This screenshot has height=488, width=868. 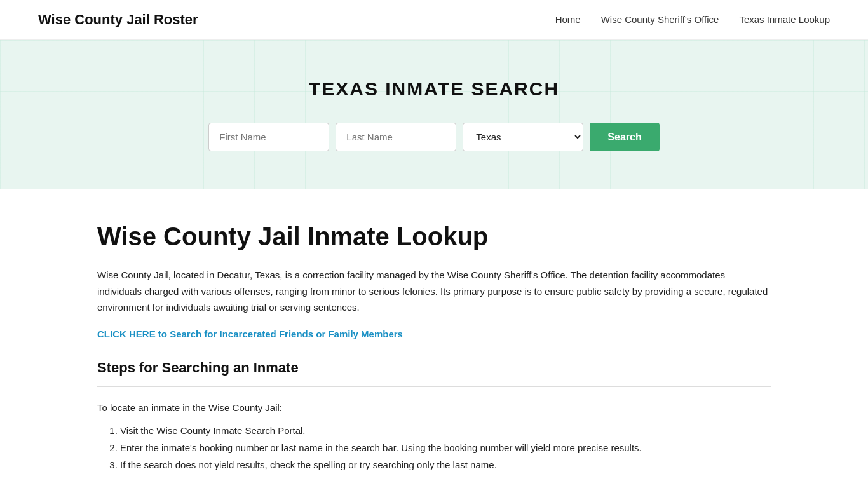 I want to click on description-text: Wise County Jail, located in Decatur, Te…, so click(x=434, y=291).